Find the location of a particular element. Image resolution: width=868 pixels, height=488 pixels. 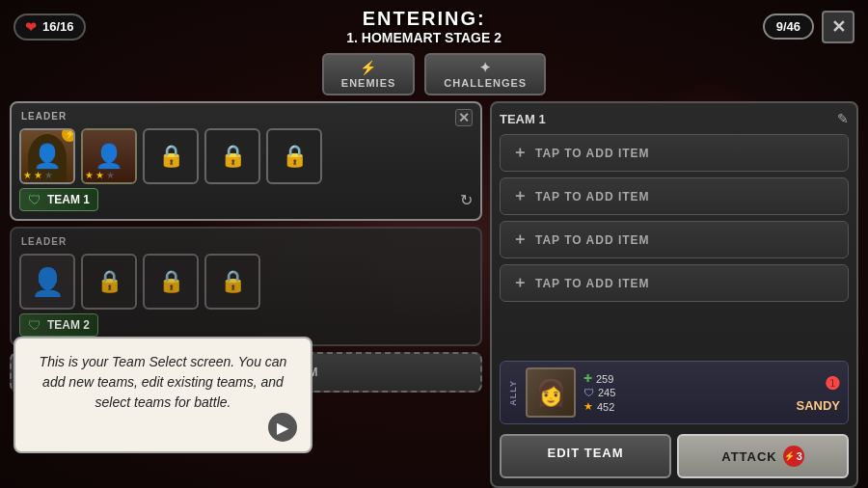

right-team-label: TEAM 1 is located at coordinates (523, 120).